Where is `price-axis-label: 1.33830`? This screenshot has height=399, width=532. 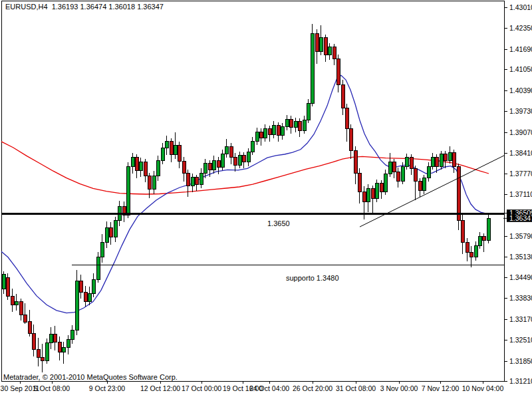 price-axis-label: 1.33830 is located at coordinates (521, 298).